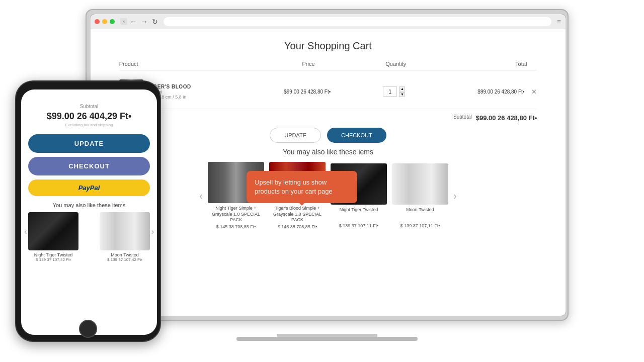  I want to click on qty-decrease: ▼, so click(402, 95).